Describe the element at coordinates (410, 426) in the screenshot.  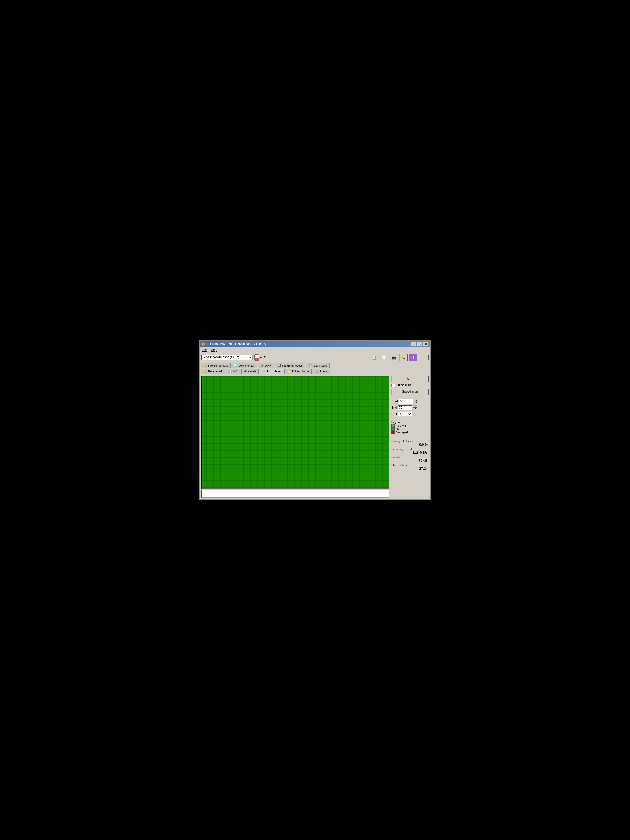
I see `legend-block-item: = 30 MB` at that location.